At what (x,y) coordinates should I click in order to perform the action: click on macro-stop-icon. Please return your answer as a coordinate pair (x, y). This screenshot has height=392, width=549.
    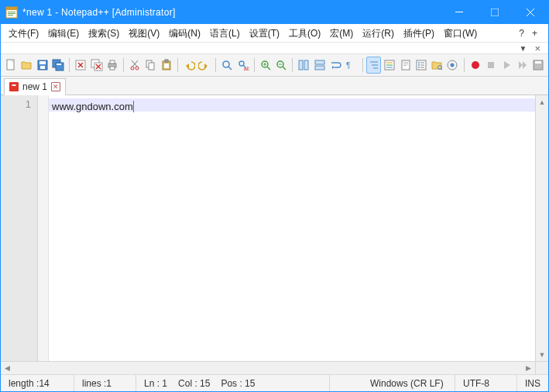
    Looking at the image, I should click on (491, 65).